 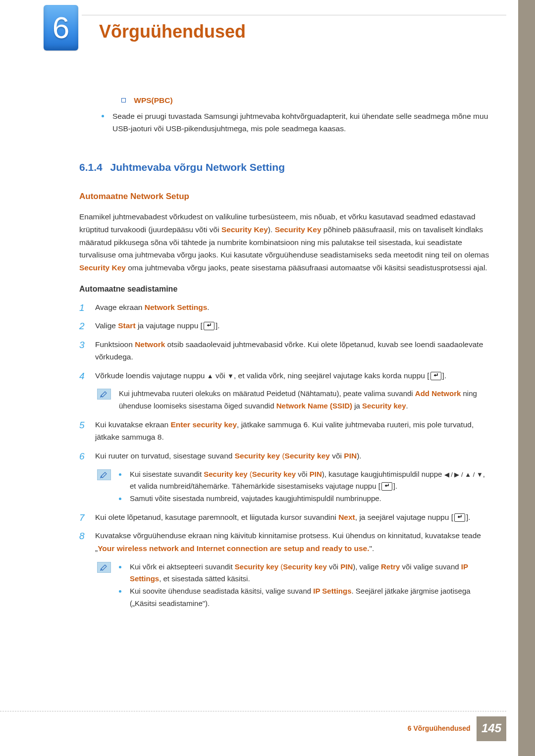 What do you see at coordinates (305, 481) in the screenshot?
I see `note-bullet: Kui sisestate suvandit Security key (Sec…` at bounding box center [305, 481].